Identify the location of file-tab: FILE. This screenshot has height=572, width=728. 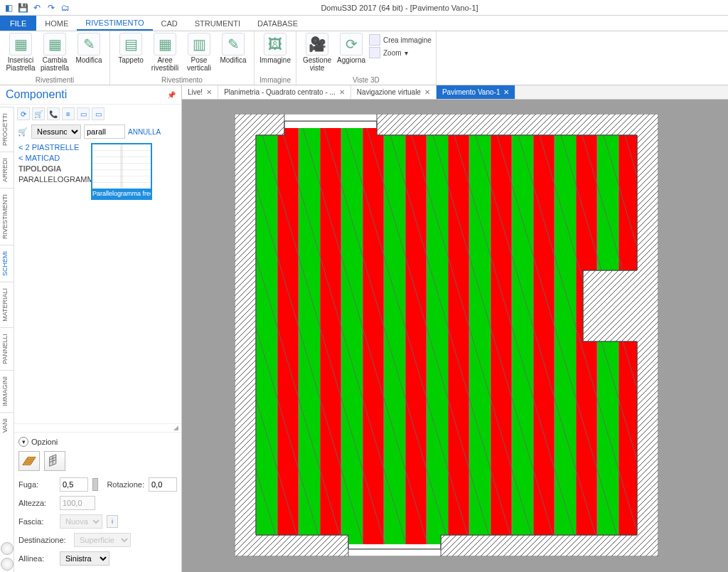
(18, 23).